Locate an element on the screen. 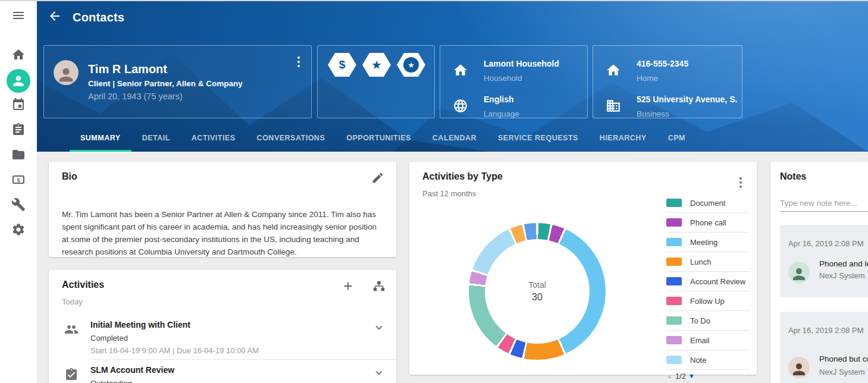 The width and height of the screenshot is (868, 383). phone-row: 416-555-2345 Home is located at coordinates (668, 71).